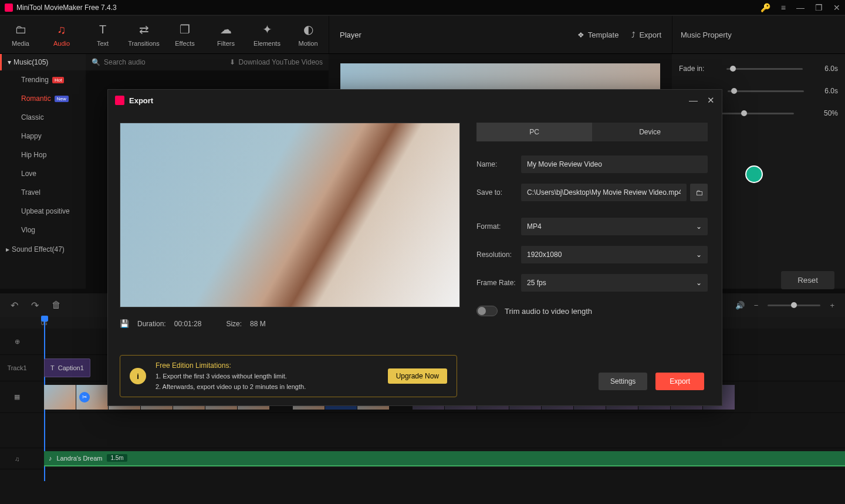 The width and height of the screenshot is (845, 504). I want to click on volume-icon: 🔊, so click(740, 305).